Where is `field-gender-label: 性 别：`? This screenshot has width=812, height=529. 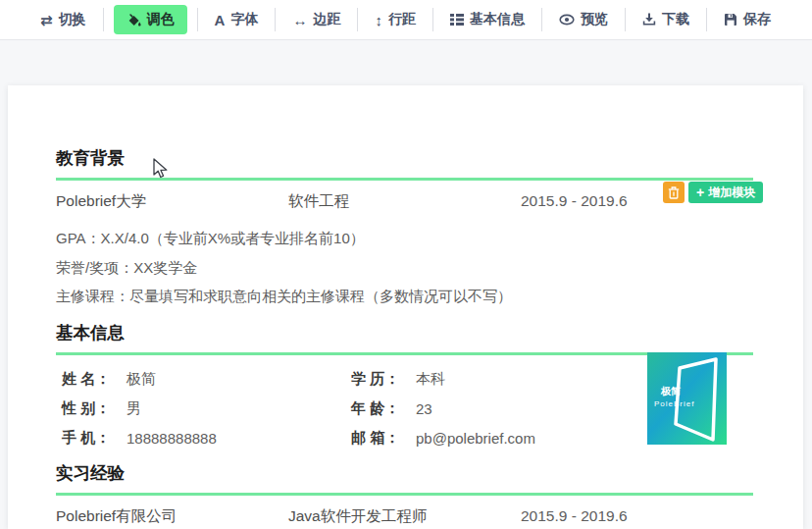 field-gender-label: 性 别： is located at coordinates (94, 408).